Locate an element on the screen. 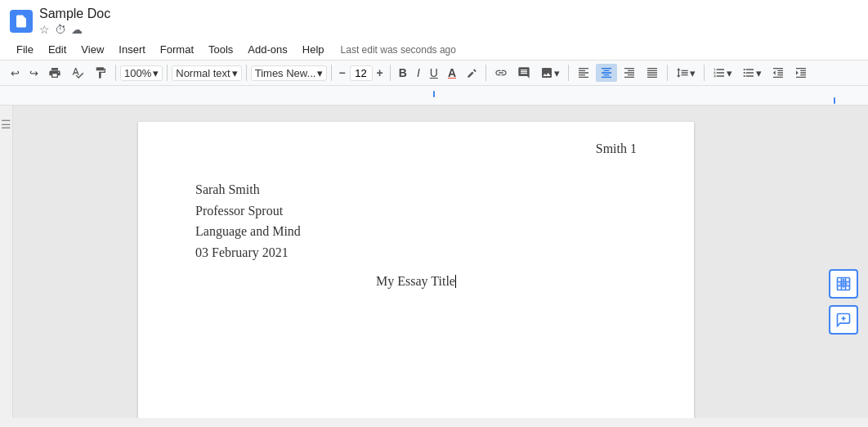  course-name: Language and Mind is located at coordinates (416, 231).